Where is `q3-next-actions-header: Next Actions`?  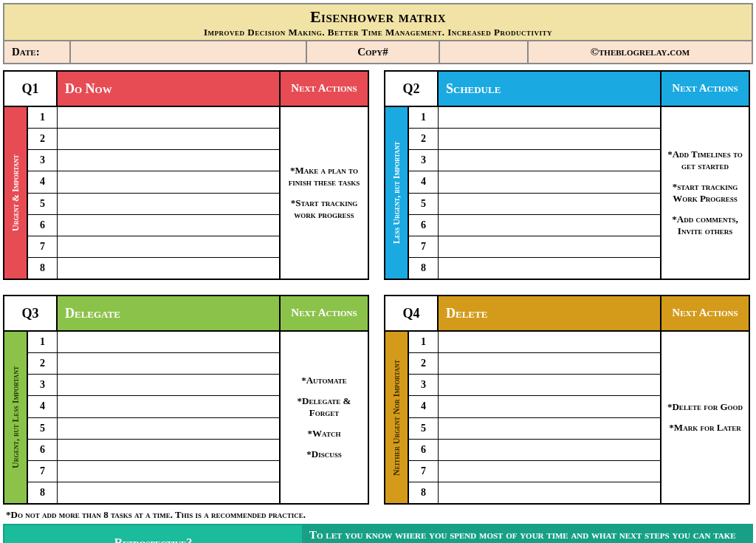 q3-next-actions-header: Next Actions is located at coordinates (323, 313).